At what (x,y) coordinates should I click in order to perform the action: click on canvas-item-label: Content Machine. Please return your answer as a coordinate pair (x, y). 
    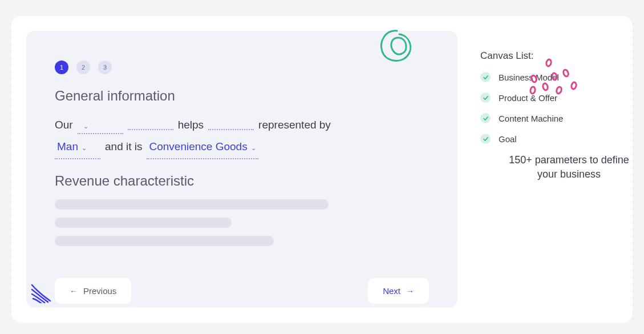
    Looking at the image, I should click on (530, 119).